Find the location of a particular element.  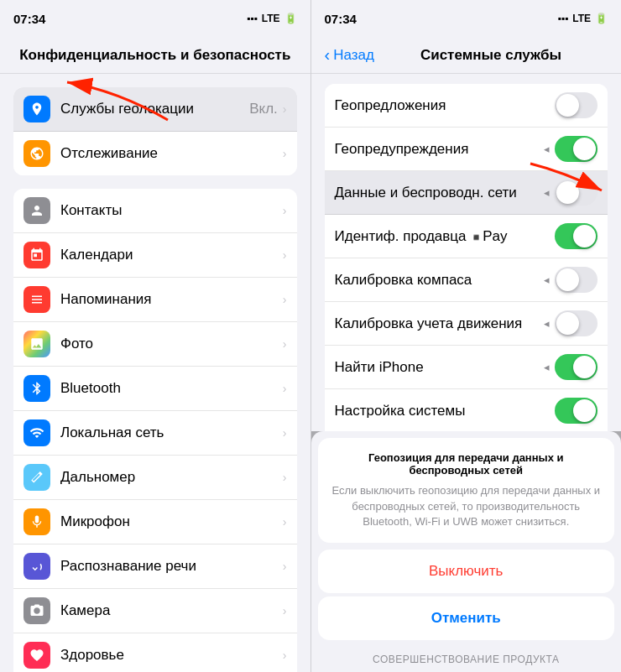

geowarn-item: Геопредупреждения ◂ is located at coordinates (467, 149).